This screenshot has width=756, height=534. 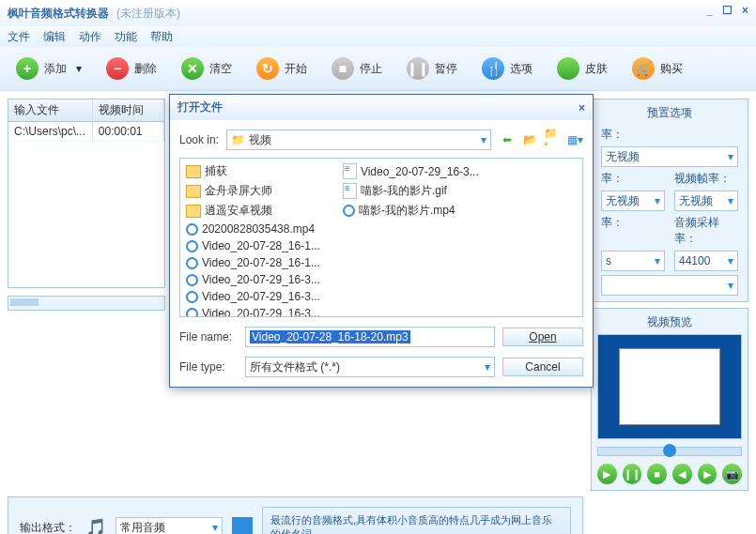 I want to click on audio-samplerate-combo: 44100, so click(x=706, y=261).